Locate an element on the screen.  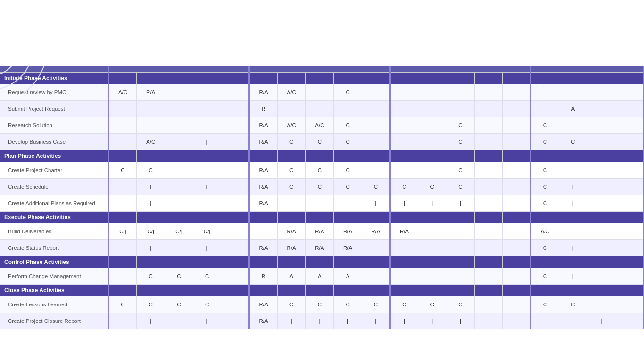
cell-2-1-0: | is located at coordinates (123, 248).